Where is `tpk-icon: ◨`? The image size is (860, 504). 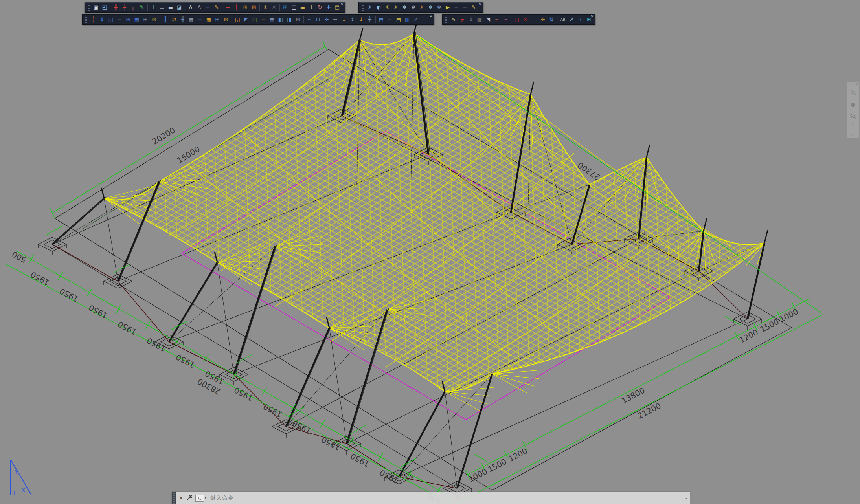 tpk-icon: ◨ is located at coordinates (289, 20).